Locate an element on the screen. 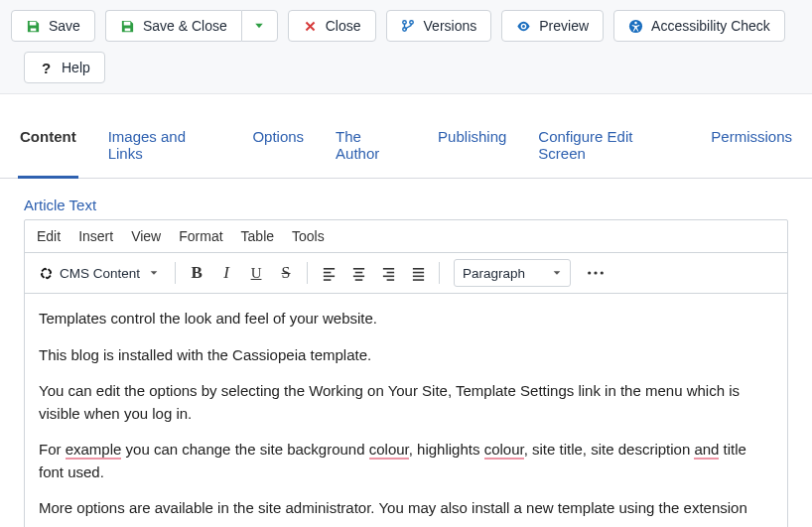 This screenshot has height=527, width=812. joomla-icon is located at coordinates (46, 274).